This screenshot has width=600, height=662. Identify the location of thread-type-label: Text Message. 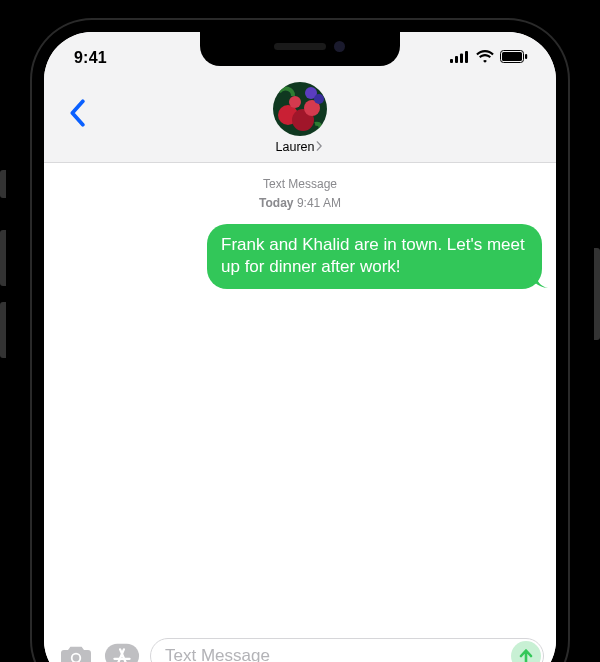
(300, 184).